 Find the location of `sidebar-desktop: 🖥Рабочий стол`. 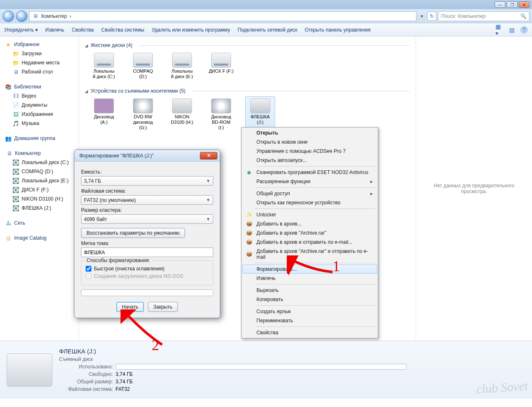

sidebar-desktop: 🖥Рабочий стол is located at coordinates (41, 72).